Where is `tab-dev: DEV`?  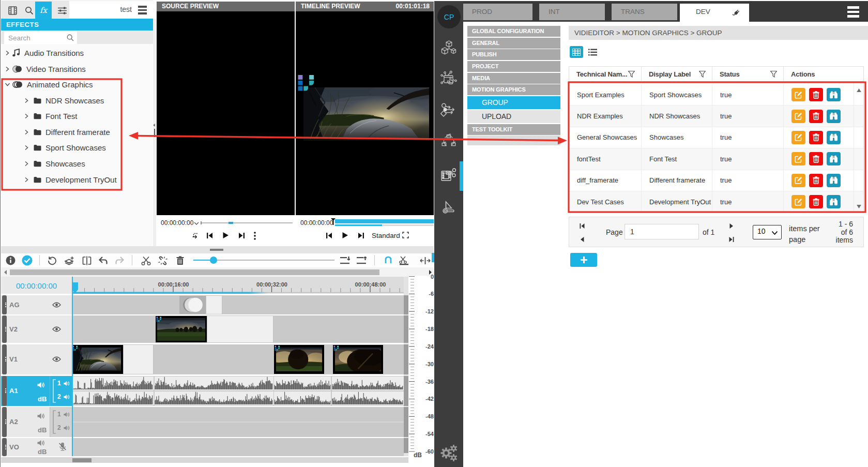 tab-dev: DEV is located at coordinates (714, 13).